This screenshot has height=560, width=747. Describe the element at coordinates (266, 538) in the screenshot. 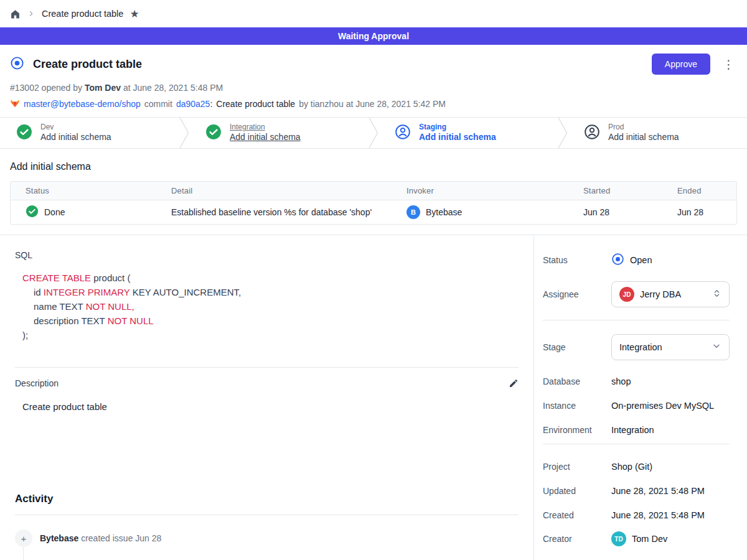

I see `activity-item: + Bytebase created issue Jun 28` at that location.